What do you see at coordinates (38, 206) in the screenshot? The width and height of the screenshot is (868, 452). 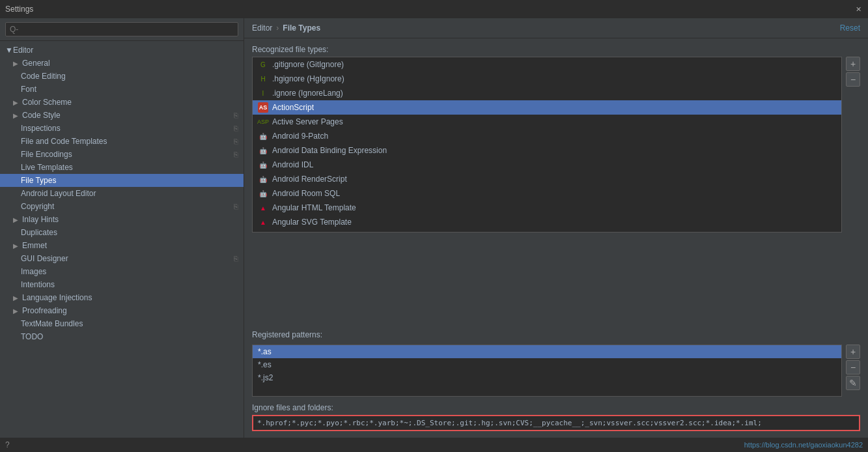 I see `sidebar-label-copyright: Copyright` at bounding box center [38, 206].